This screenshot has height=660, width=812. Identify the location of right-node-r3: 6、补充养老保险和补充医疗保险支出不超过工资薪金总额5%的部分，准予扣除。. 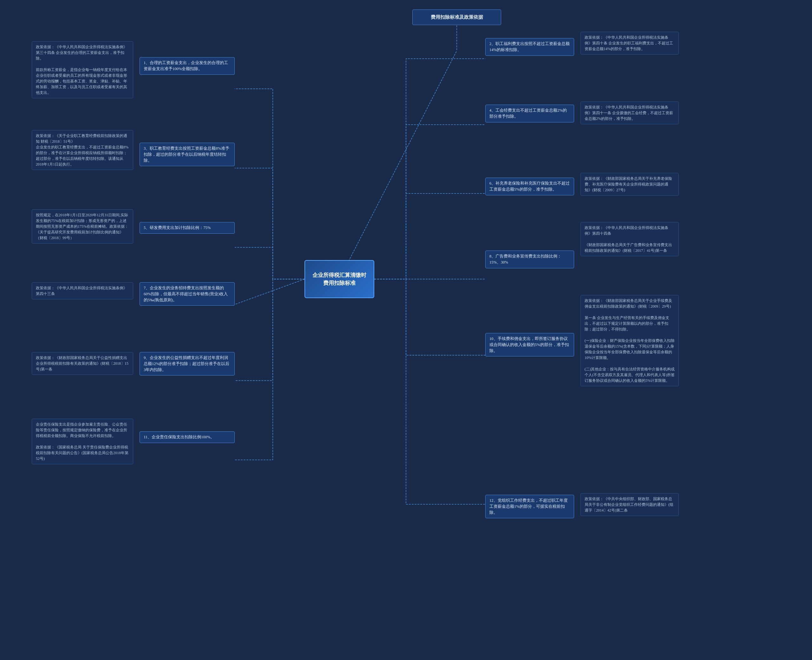
(530, 186).